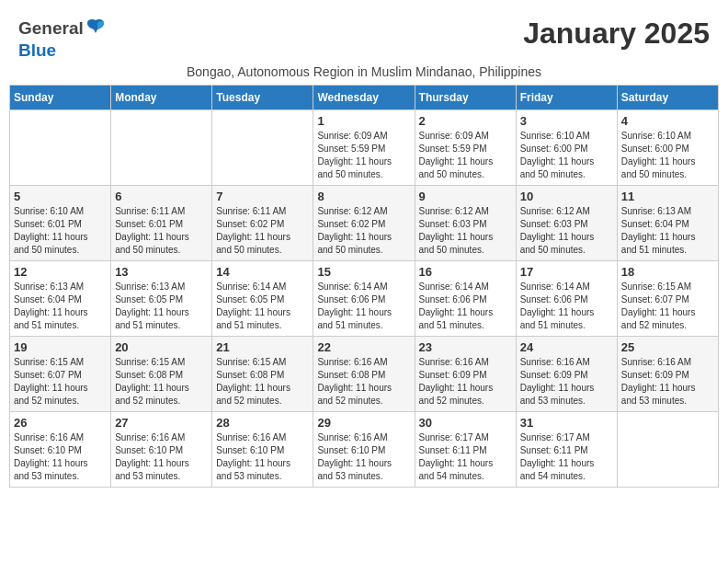 The image size is (728, 563). What do you see at coordinates (465, 197) in the screenshot?
I see `day-number: 9` at bounding box center [465, 197].